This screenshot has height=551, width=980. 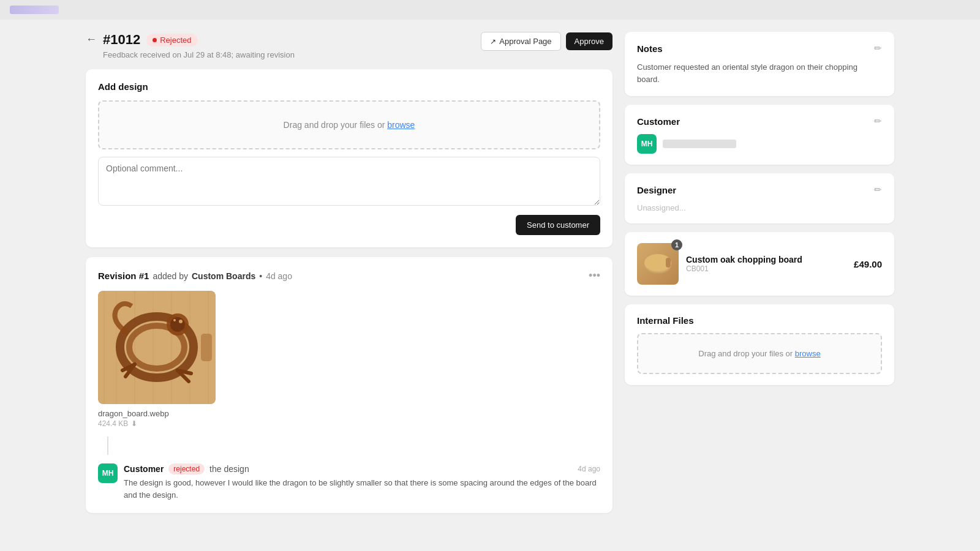 I want to click on comment-input, so click(x=349, y=181).